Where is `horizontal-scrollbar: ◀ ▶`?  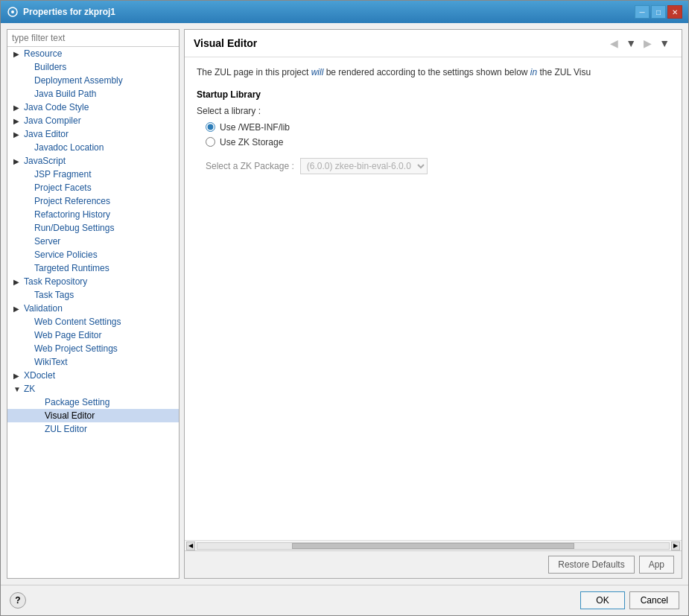
horizontal-scrollbar: ◀ ▶ is located at coordinates (434, 545).